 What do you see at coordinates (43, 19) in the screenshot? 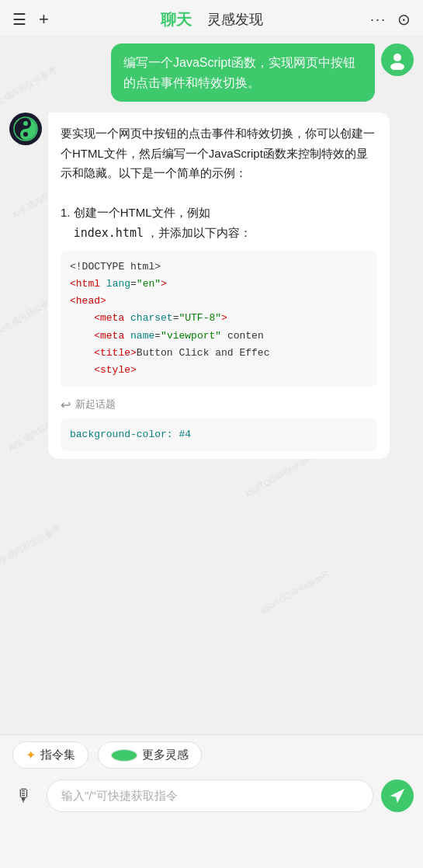
I see `add-icon: +` at bounding box center [43, 19].